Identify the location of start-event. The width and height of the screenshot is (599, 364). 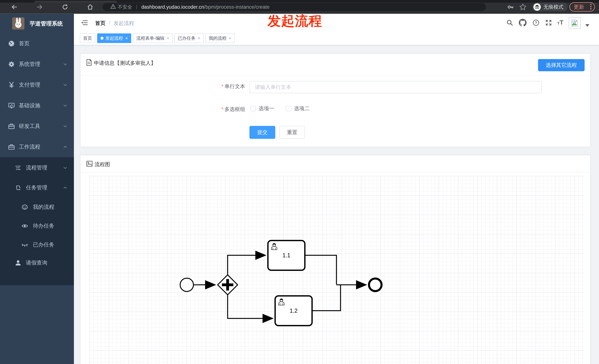
(187, 285).